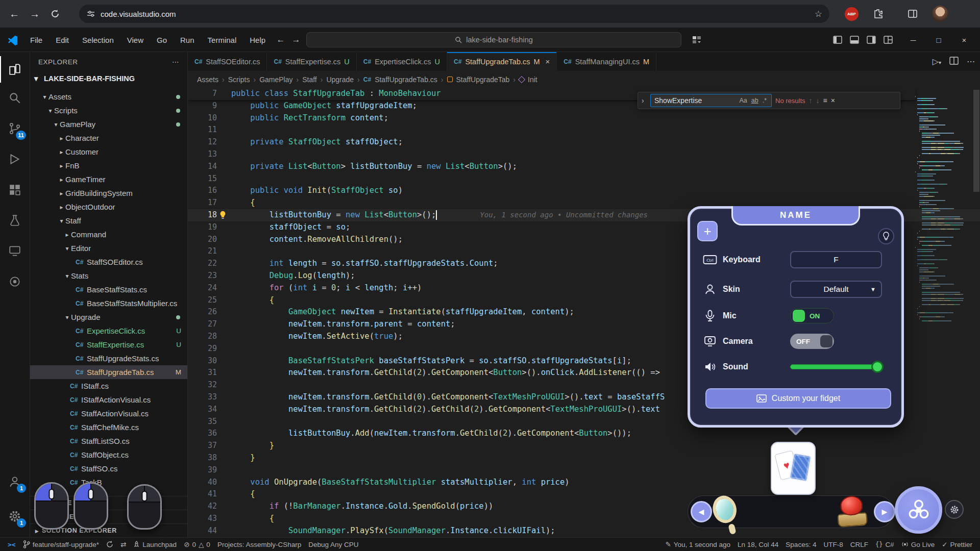 The width and height of the screenshot is (980, 551). Describe the element at coordinates (314, 94) in the screenshot. I see `code-line-7: 7public class StaffUpgradeTab : MonoBeha…` at that location.